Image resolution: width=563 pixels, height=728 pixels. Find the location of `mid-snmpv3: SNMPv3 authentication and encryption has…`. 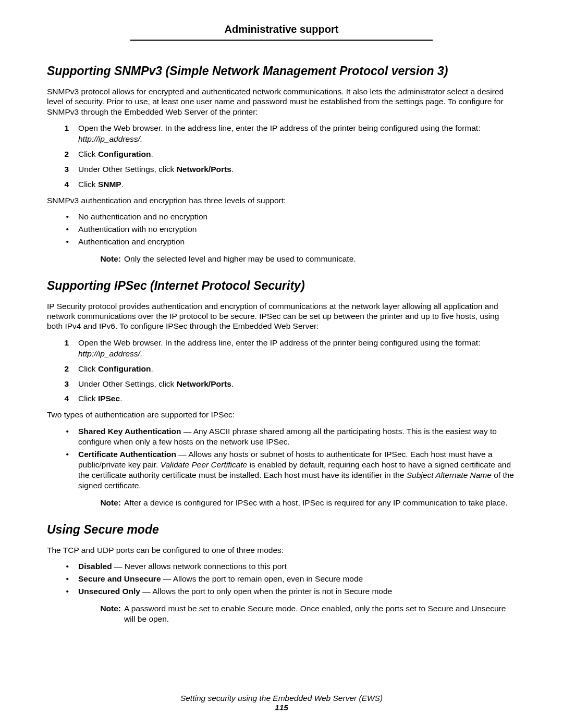

mid-snmpv3: SNMPv3 authentication and encryption has… is located at coordinates (282, 200).